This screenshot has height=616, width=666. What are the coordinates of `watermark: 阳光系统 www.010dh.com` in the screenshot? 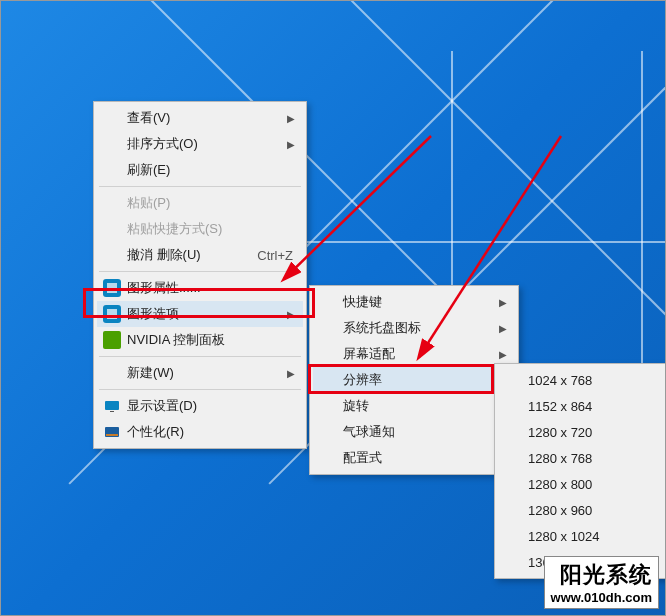 It's located at (602, 582).